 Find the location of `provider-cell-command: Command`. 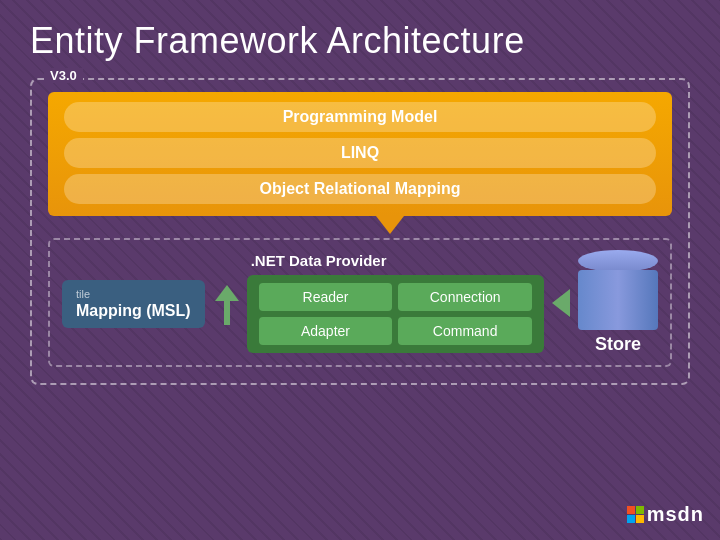

provider-cell-command: Command is located at coordinates (465, 331).